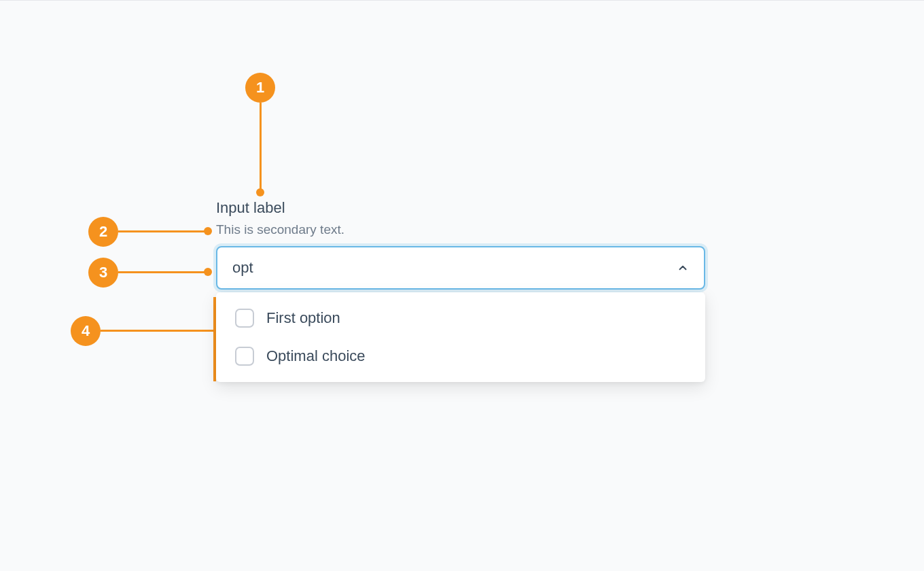 The image size is (924, 571). I want to click on combobox-option: Optimal choice, so click(461, 356).